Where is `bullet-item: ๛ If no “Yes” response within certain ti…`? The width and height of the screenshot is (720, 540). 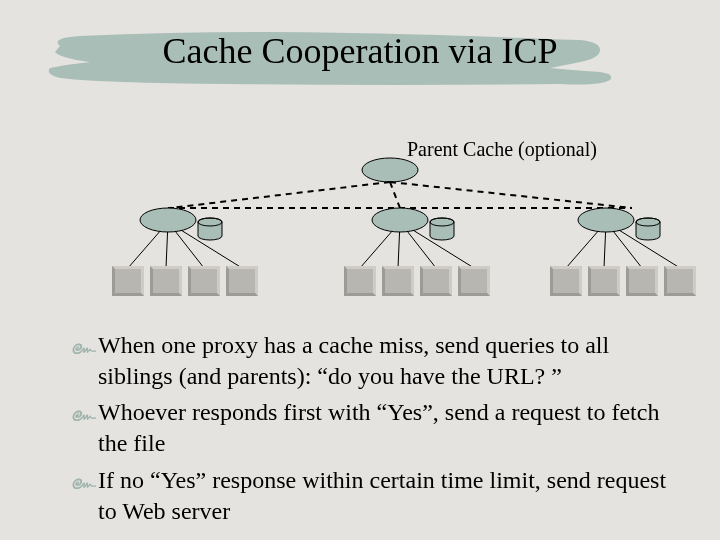
bullet-item: ๛ If no “Yes” response within certain ti… is located at coordinates (370, 496).